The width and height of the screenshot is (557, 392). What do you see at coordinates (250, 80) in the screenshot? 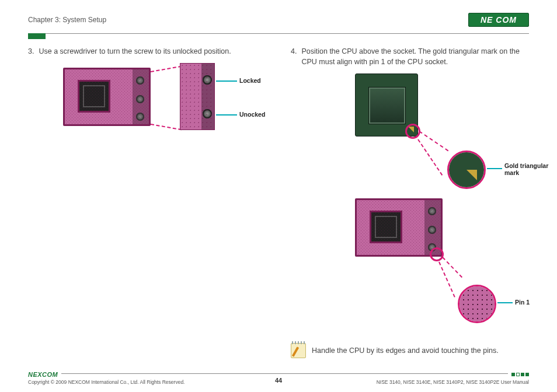
I see `label-locked: Locked` at bounding box center [250, 80].